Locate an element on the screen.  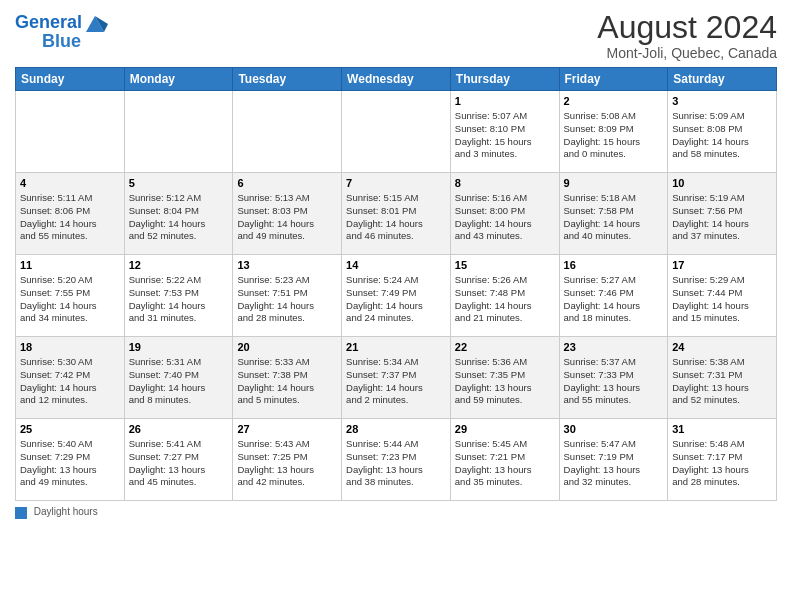
calendar-cell: 5Sunrise: 5:12 AM Sunset: 8:04 PM Daylig… is located at coordinates (178, 214).